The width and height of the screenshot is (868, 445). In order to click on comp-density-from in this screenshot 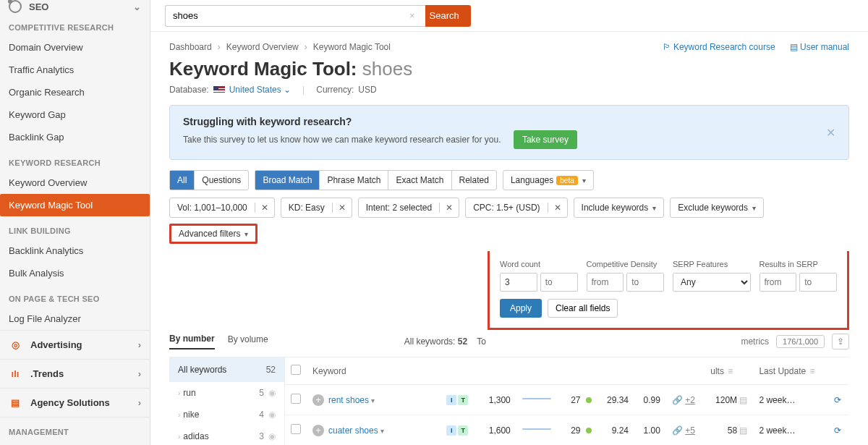, I will do `click(605, 282)`.